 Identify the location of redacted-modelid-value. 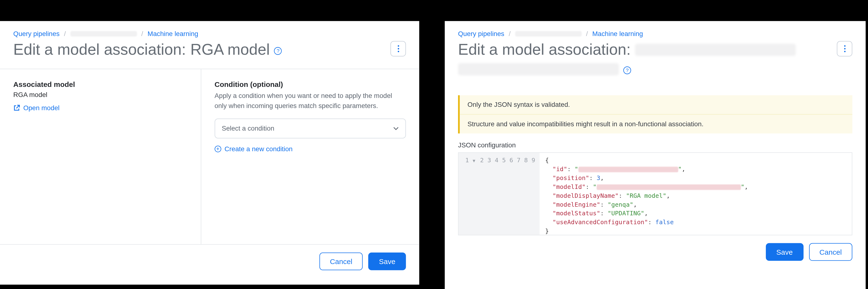
(669, 187).